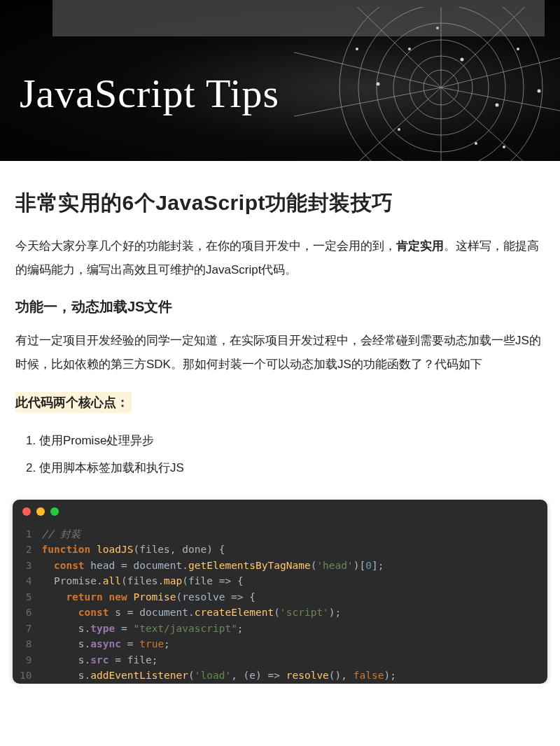 This screenshot has width=560, height=746. What do you see at coordinates (420, 246) in the screenshot?
I see `intro-bold: 肯定实用` at bounding box center [420, 246].